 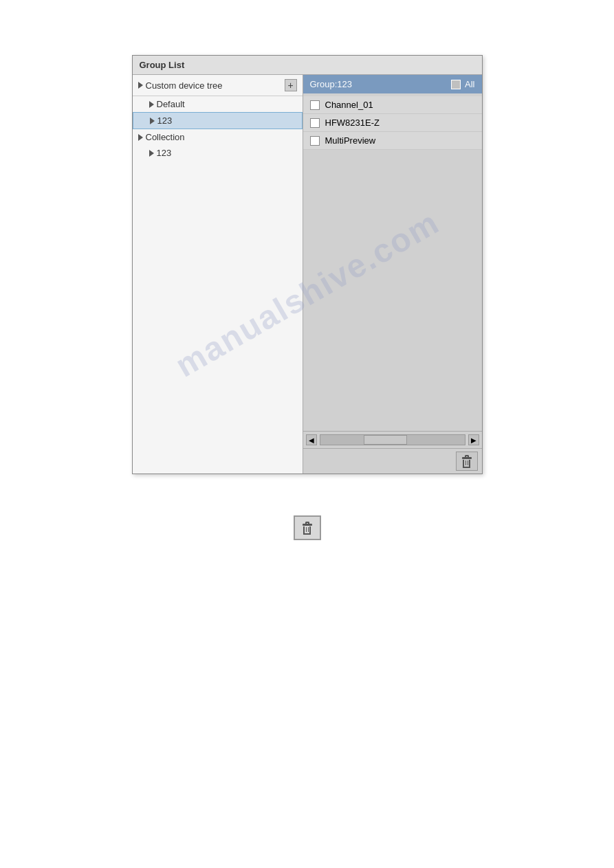 What do you see at coordinates (352, 122) in the screenshot?
I see `hfw8231e-z-name: HFW8231E-Z` at bounding box center [352, 122].